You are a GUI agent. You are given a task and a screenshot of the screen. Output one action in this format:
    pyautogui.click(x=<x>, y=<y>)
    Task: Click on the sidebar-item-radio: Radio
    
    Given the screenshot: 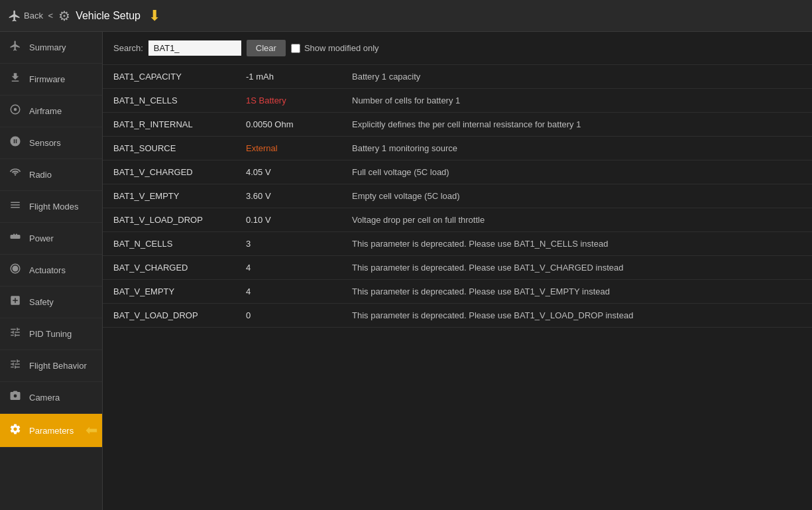 What is the action you would take?
    pyautogui.click(x=51, y=175)
    